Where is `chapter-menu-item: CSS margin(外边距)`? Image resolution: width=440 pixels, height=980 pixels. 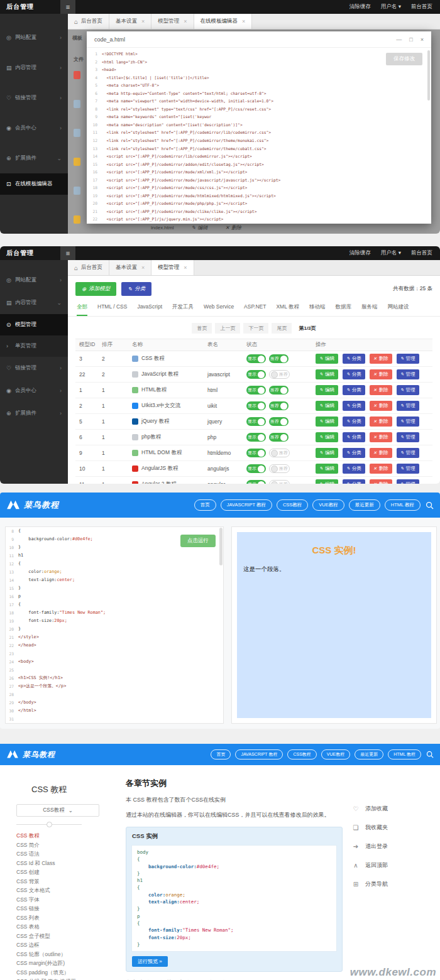
chapter-menu-item: CSS margin(外边距) is located at coordinates (69, 964).